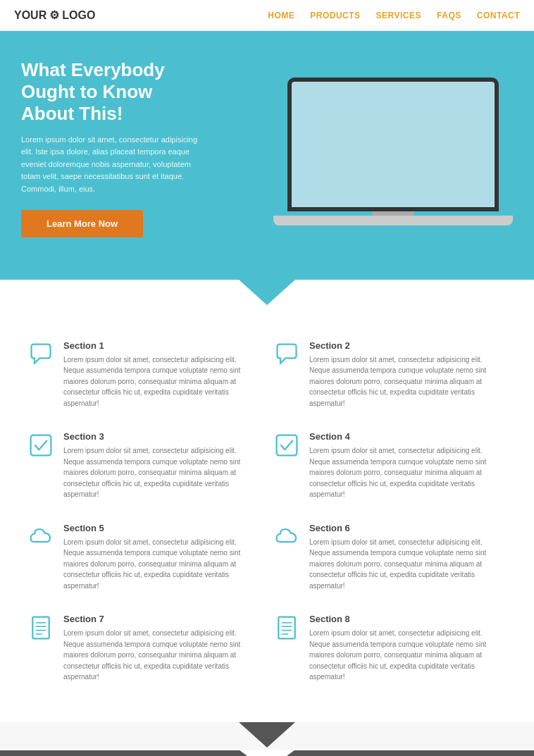 The image size is (534, 756). What do you see at coordinates (144, 648) in the screenshot?
I see `section-item-7: Section 7 Lorem ipsum dolor sit amet, co…` at bounding box center [144, 648].